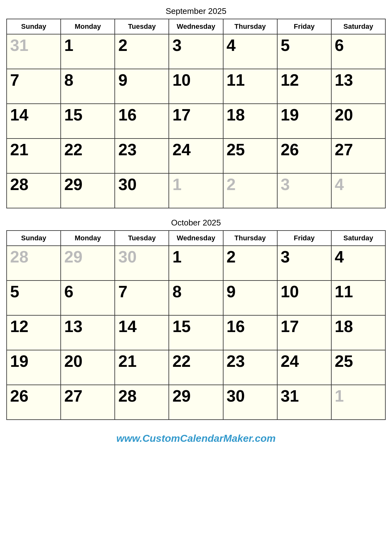 This screenshot has height=555, width=392. Describe the element at coordinates (34, 333) in the screenshot. I see `list-item: 12` at that location.